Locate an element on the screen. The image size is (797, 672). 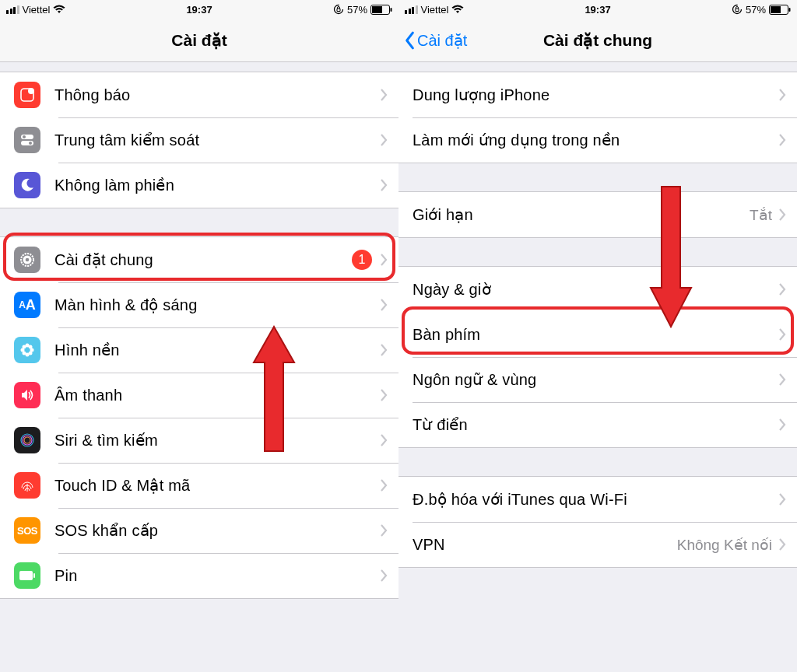
page-title: Cài đặt chung is located at coordinates (598, 40).